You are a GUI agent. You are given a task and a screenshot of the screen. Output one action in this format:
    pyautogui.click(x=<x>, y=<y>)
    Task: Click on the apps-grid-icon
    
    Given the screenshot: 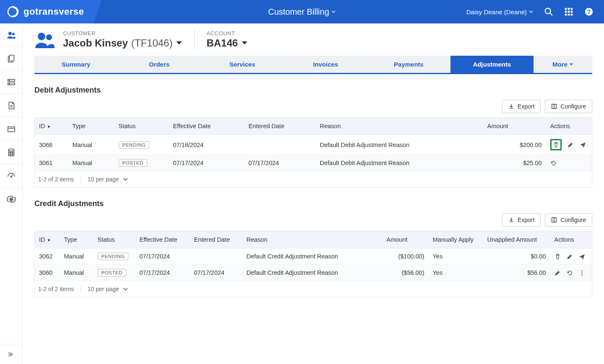 What is the action you would take?
    pyautogui.click(x=569, y=12)
    